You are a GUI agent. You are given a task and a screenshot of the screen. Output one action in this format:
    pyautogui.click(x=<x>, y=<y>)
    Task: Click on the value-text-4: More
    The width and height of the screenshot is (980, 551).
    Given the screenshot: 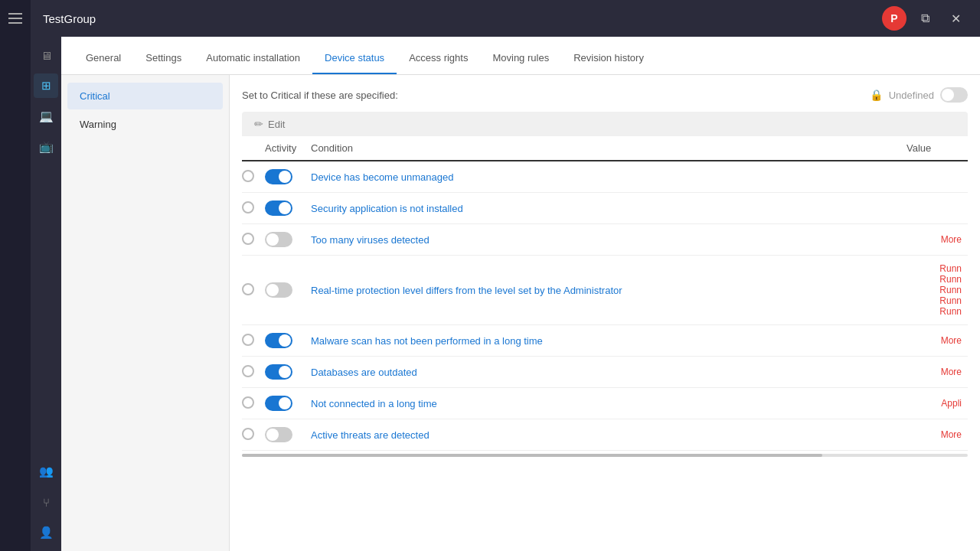 What is the action you would take?
    pyautogui.click(x=934, y=341)
    